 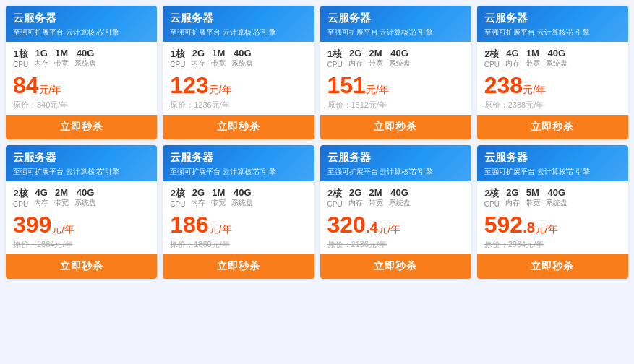 I want to click on card-6-spec-label-0: CPU, so click(x=178, y=204).